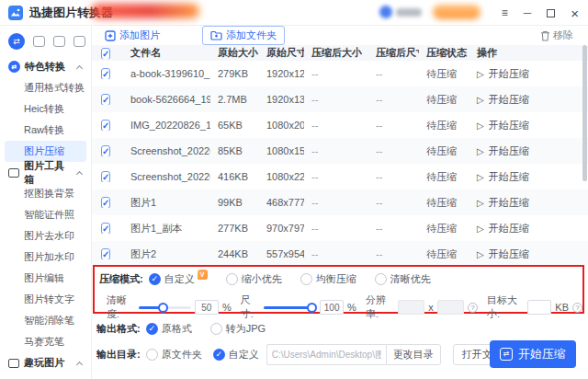 The height and width of the screenshot is (379, 588). I want to click on remove-button: 移除, so click(557, 35).